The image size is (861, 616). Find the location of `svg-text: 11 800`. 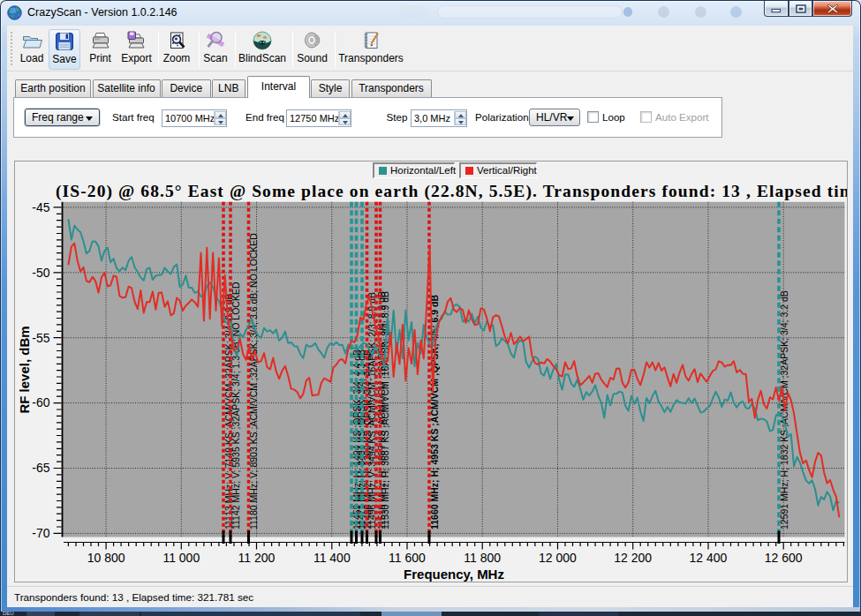

svg-text: 11 800 is located at coordinates (482, 558).